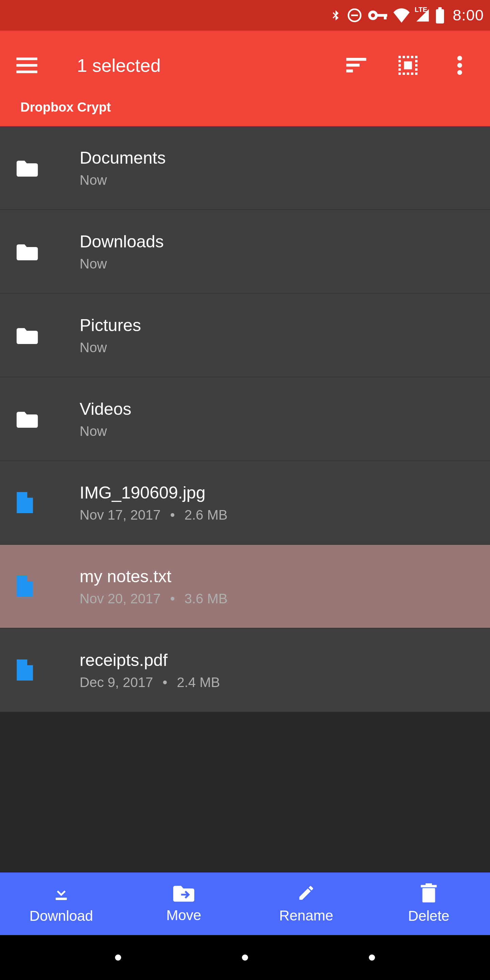  What do you see at coordinates (118, 958) in the screenshot?
I see `nav-back-button` at bounding box center [118, 958].